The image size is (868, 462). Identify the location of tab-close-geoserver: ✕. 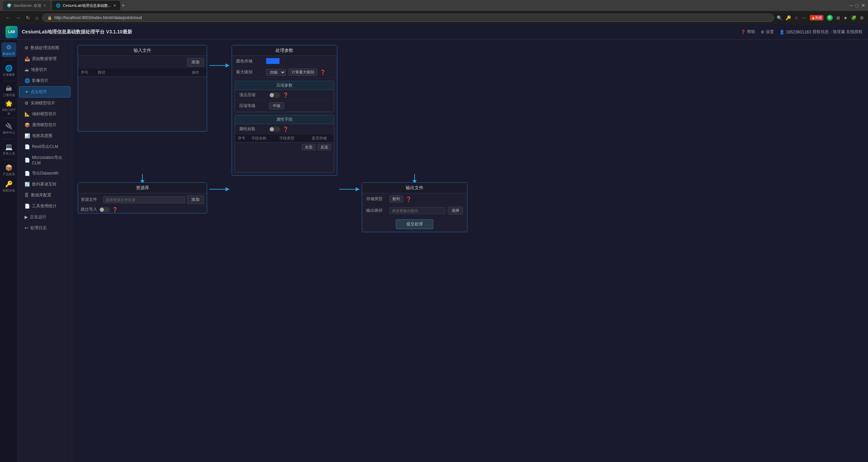
(45, 5).